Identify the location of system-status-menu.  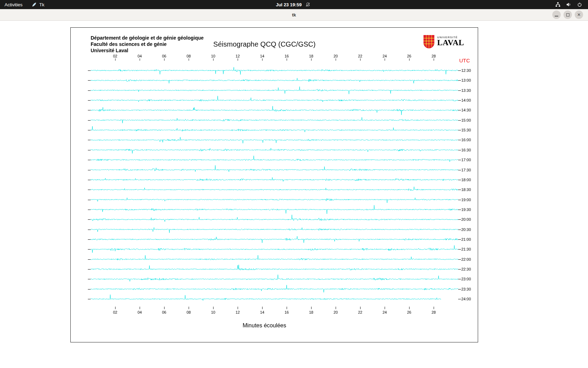
(569, 5).